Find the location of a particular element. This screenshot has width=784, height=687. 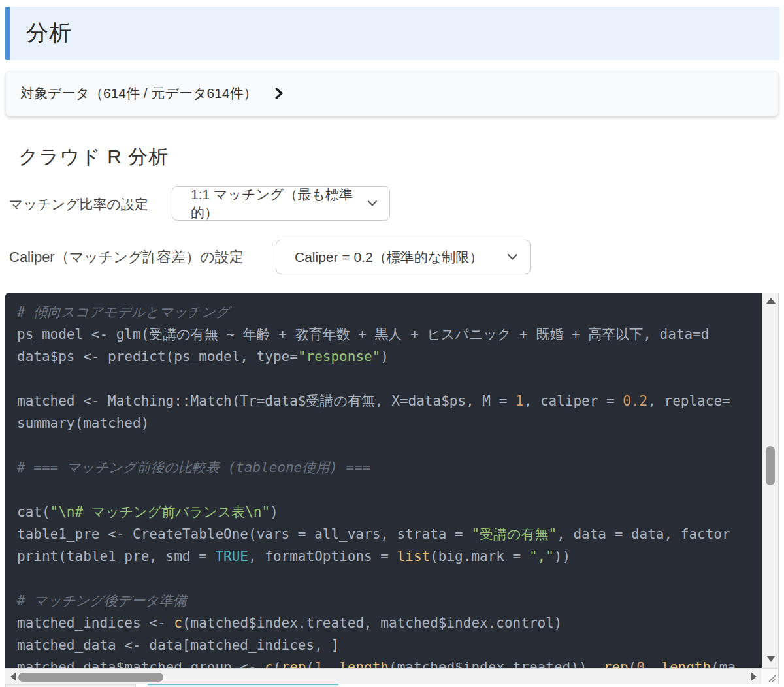

scroll-up-arrow-icon is located at coordinates (771, 300).